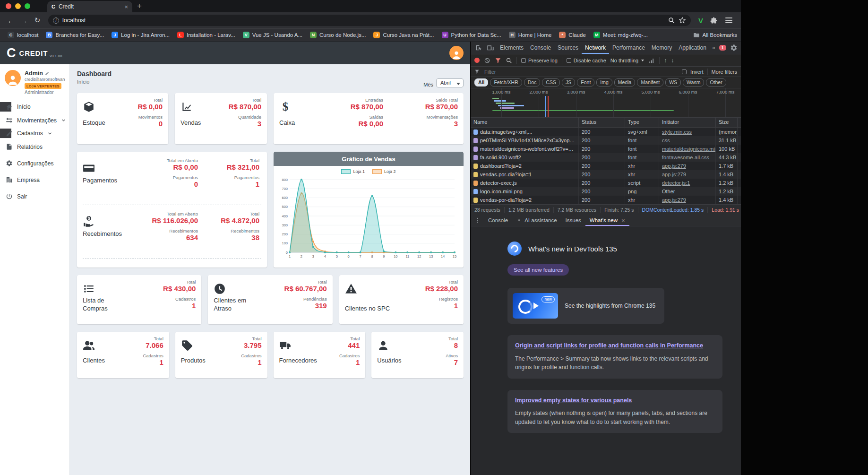  I want to click on bookmark-item-log-in-jira-anron: JLog in - Jira Anron..., so click(141, 35).